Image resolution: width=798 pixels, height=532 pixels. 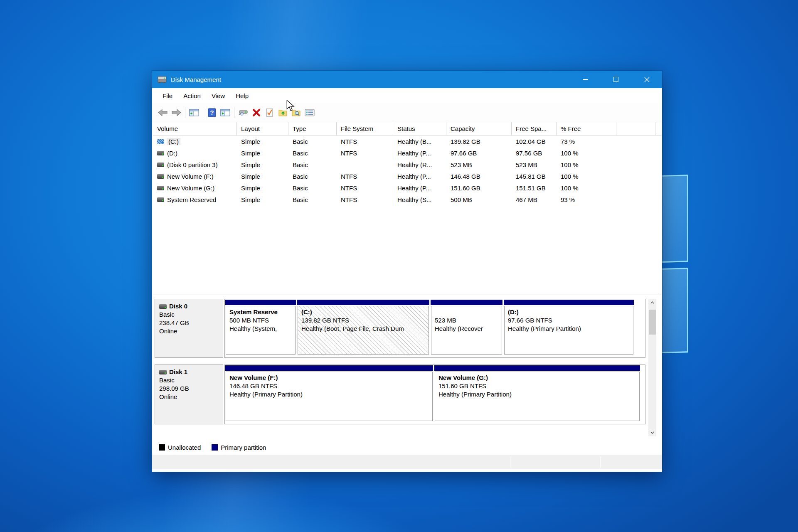 I want to click on column-header-type: Type, so click(x=313, y=129).